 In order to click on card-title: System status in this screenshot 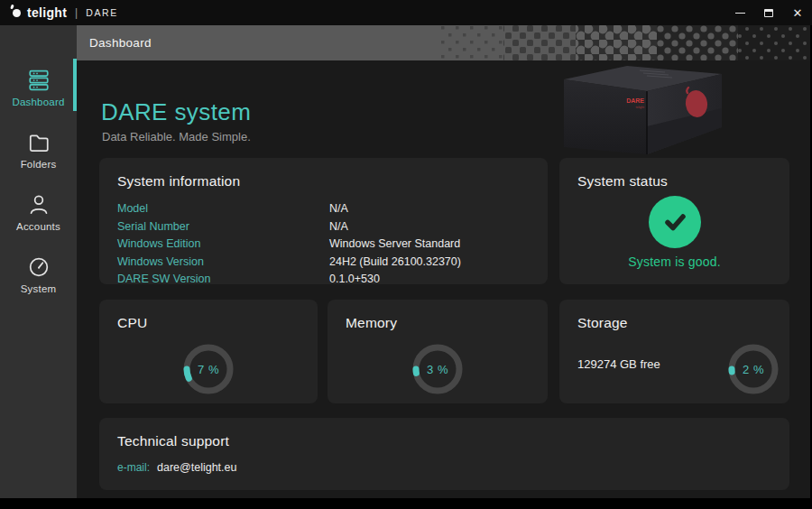, I will do `click(675, 173)`.